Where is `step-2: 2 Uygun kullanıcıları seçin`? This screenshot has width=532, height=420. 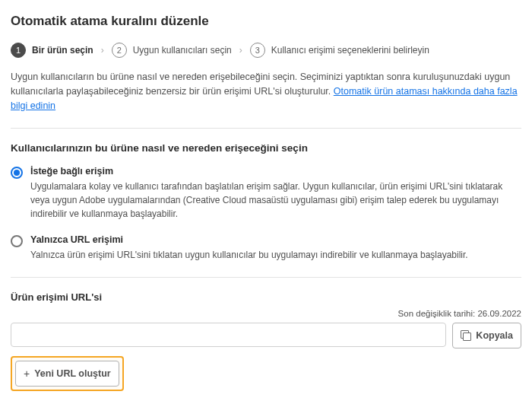
step-2: 2 Uygun kullanıcıları seçin is located at coordinates (172, 50).